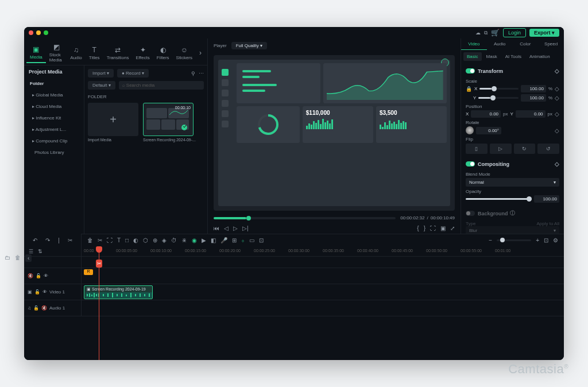 Image resolution: width=588 pixels, height=387 pixels. I want to click on sidebar-item-influence: ▸ Influence Kit, so click(54, 118).